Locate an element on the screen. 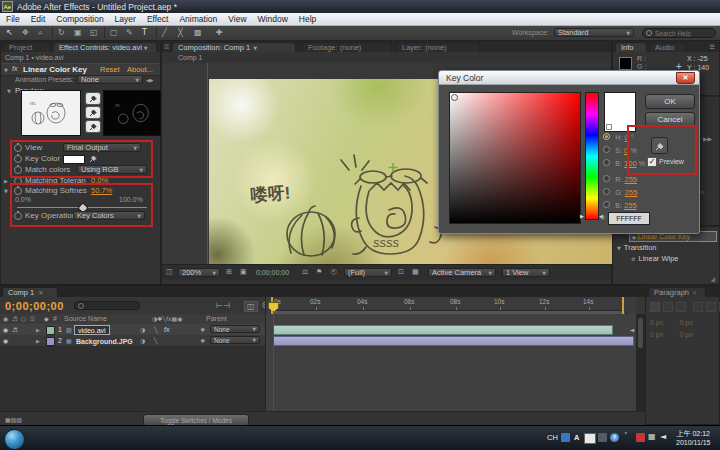 The image size is (720, 450). layer-name-background: Background.JPG is located at coordinates (104, 342).